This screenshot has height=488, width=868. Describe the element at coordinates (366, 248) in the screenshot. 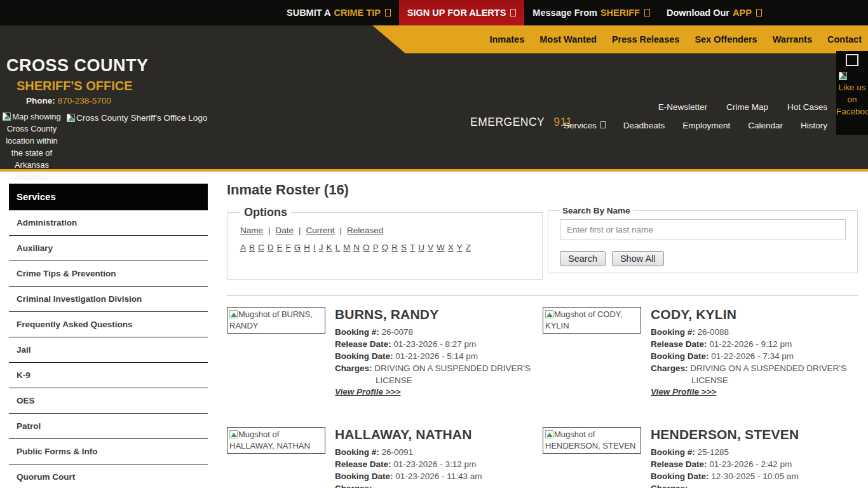

I see `letter-link: O` at that location.